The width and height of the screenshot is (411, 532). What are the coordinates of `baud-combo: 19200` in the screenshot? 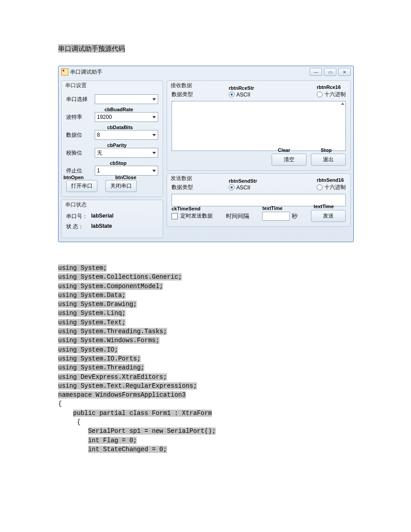 It's located at (126, 117).